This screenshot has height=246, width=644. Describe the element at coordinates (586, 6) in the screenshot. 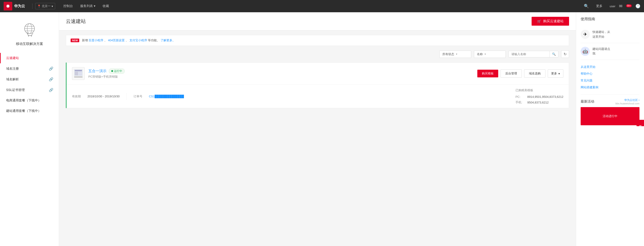

I see `search-icon: 🔍` at that location.